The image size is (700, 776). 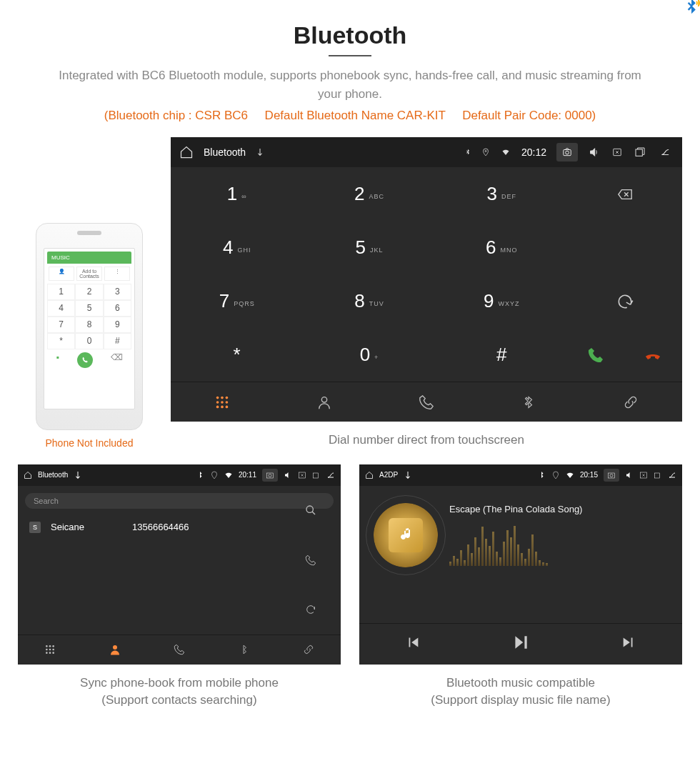 I want to click on dial-key-0: 0+, so click(x=369, y=354).